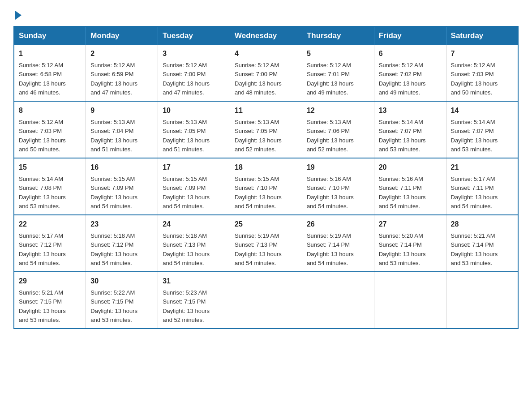 This screenshot has width=532, height=411. What do you see at coordinates (122, 244) in the screenshot?
I see `calendar-cell: 23Sunrise: 5:18 AMSunset: 7:12 PMDayligh…` at bounding box center [122, 244].